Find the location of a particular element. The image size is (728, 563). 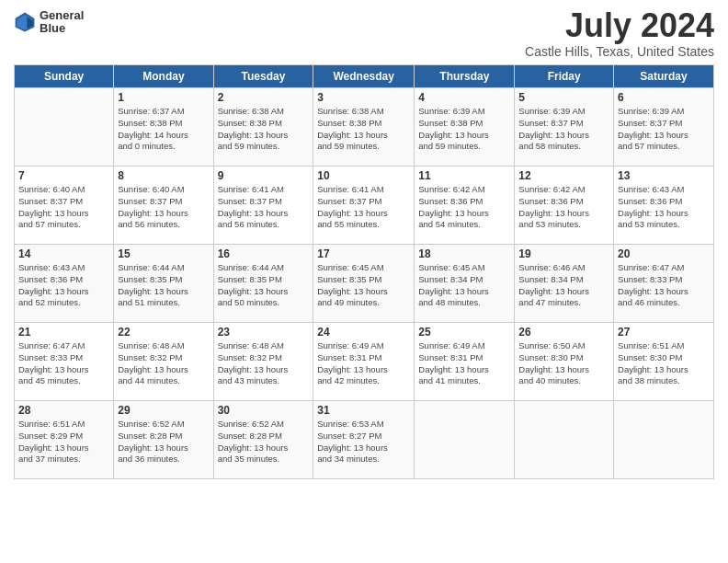

title-section: July 2024 Castle Hills, Texas, United St… is located at coordinates (620, 34).